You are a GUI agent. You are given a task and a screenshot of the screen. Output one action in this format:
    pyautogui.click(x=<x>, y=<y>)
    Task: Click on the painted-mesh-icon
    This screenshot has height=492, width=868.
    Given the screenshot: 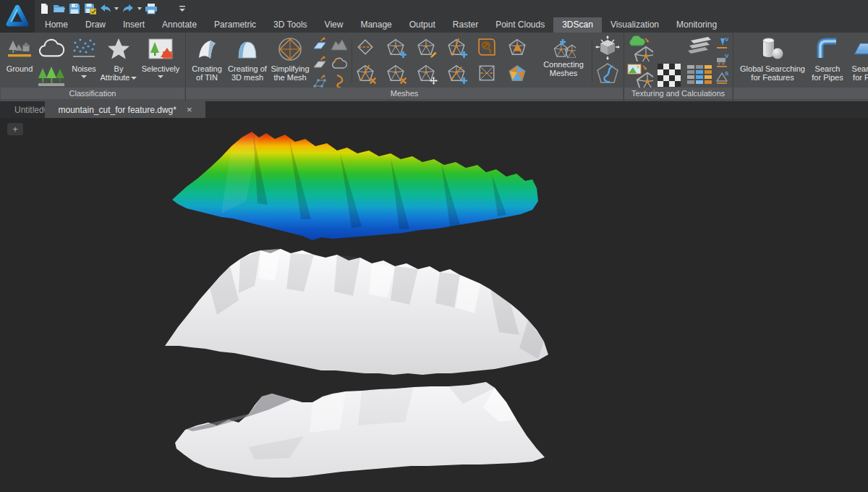 What is the action you would take?
    pyautogui.click(x=517, y=73)
    